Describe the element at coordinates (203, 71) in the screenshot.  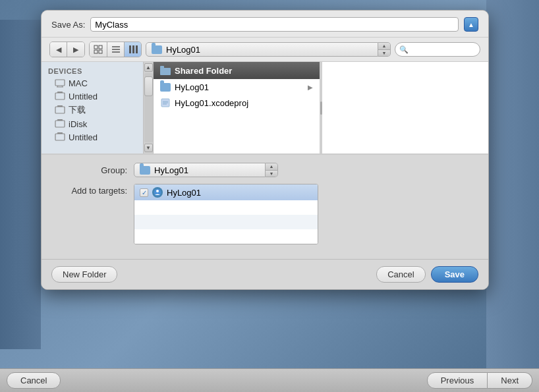
I see `shared-folder-label: Shared Folder` at that location.